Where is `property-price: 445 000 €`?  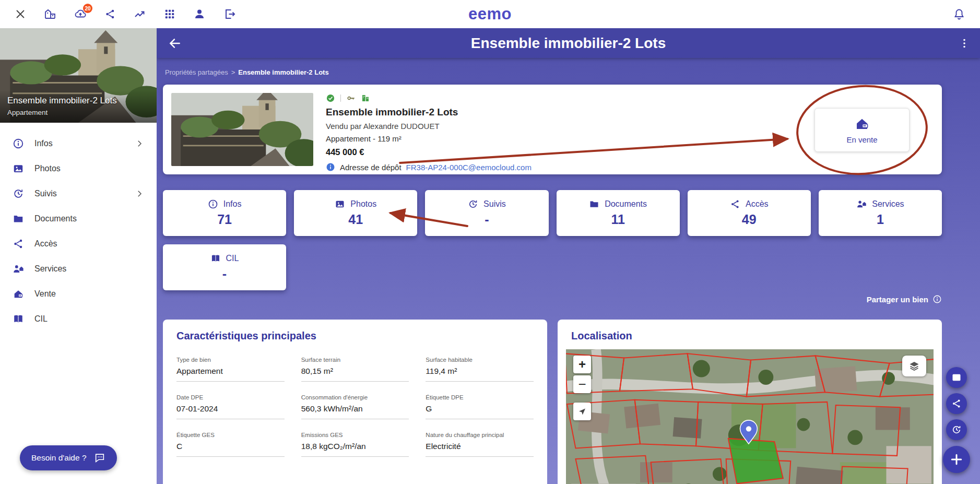
property-price: 445 000 € is located at coordinates (429, 152).